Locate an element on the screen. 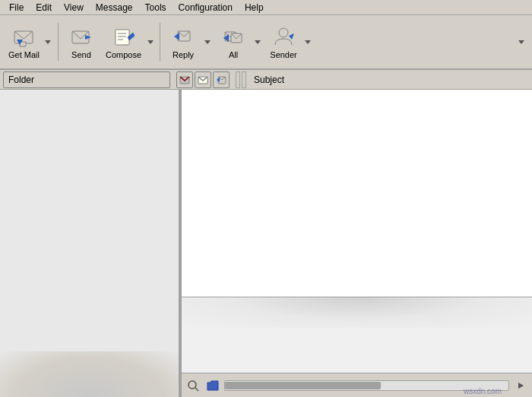 This screenshot has height=397, width=532. get-mail-icon is located at coordinates (24, 37).